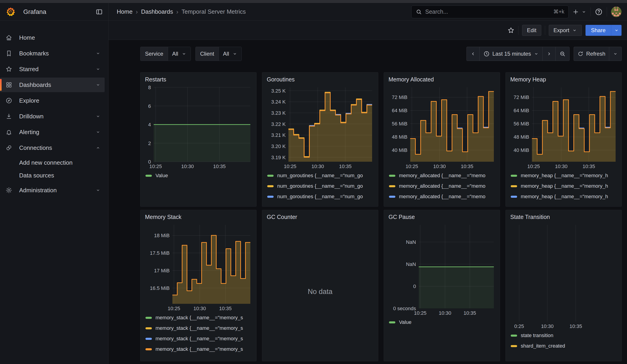  I want to click on header-actions, so click(597, 12).